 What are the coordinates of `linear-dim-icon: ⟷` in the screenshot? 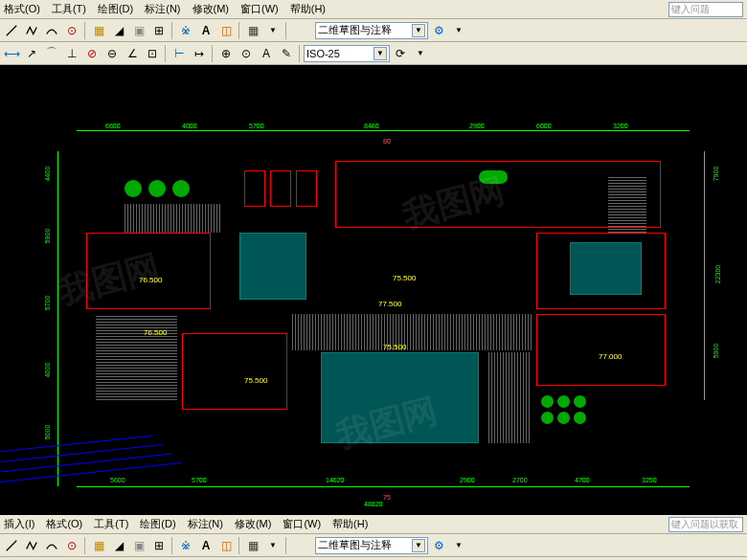 It's located at (11, 54).